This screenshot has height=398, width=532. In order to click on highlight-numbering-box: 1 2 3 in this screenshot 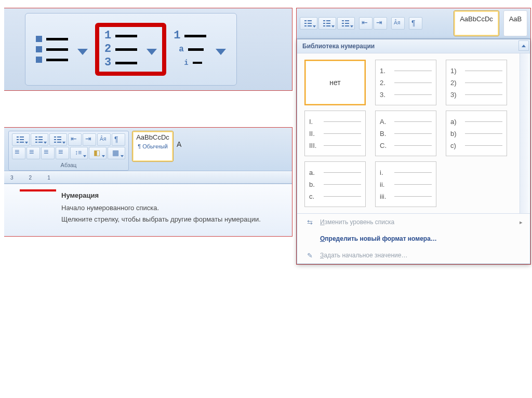, I will do `click(131, 49)`.